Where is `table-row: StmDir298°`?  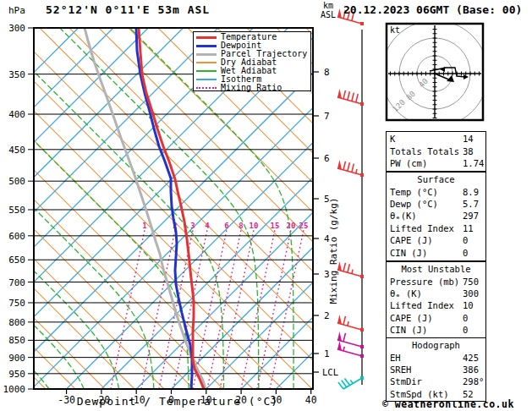
table-row: StmDir298° is located at coordinates (436, 381).